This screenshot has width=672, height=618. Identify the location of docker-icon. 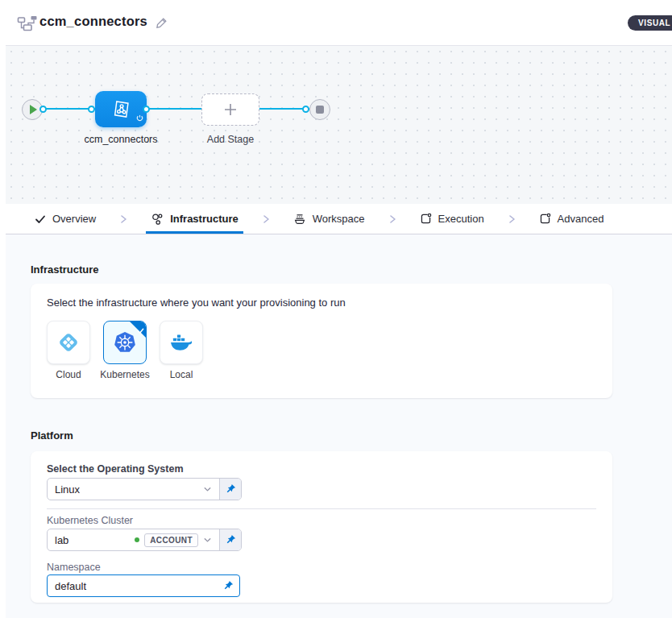
(182, 343).